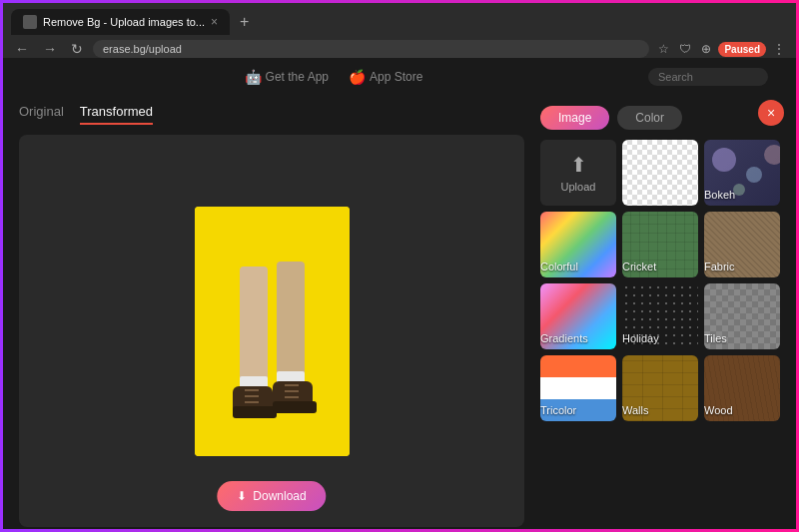 This screenshot has height=532, width=799. I want to click on wood-label: Wood, so click(719, 410).